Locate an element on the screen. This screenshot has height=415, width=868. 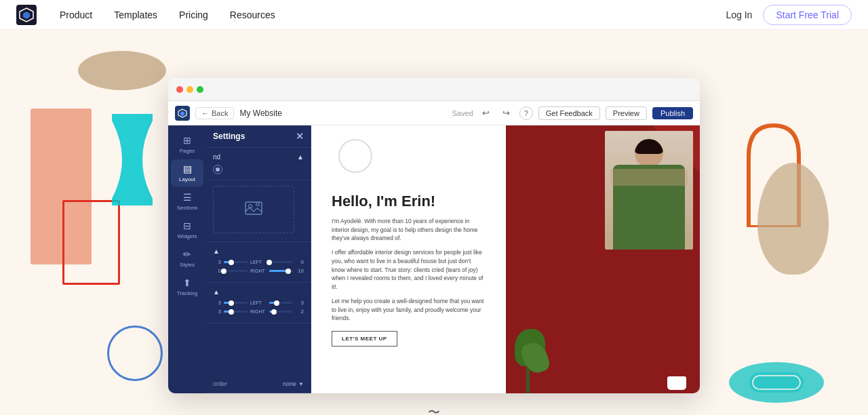
back-button: ← Back is located at coordinates (214, 113).